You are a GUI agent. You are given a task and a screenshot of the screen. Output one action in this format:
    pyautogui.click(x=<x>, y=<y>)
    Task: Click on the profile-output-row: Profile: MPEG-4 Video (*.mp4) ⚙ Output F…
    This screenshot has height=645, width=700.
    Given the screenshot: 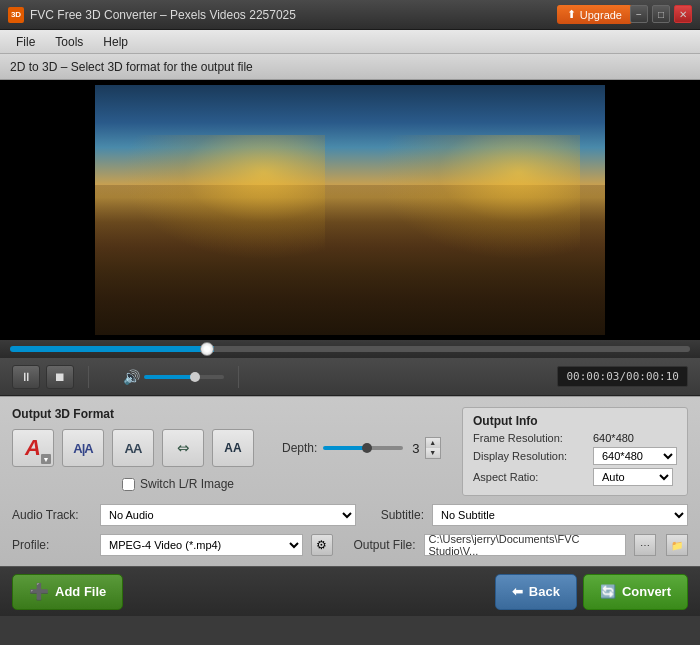 What is the action you would take?
    pyautogui.click(x=350, y=545)
    